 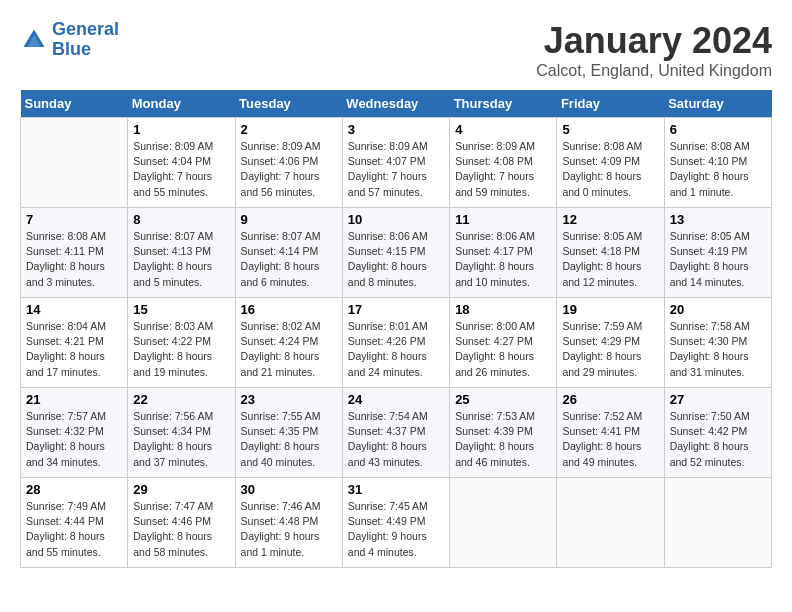 What do you see at coordinates (610, 350) in the screenshot?
I see `day-info: Sunrise: 7:59 AMSunset: 4:29 PMDaylight:…` at bounding box center [610, 350].